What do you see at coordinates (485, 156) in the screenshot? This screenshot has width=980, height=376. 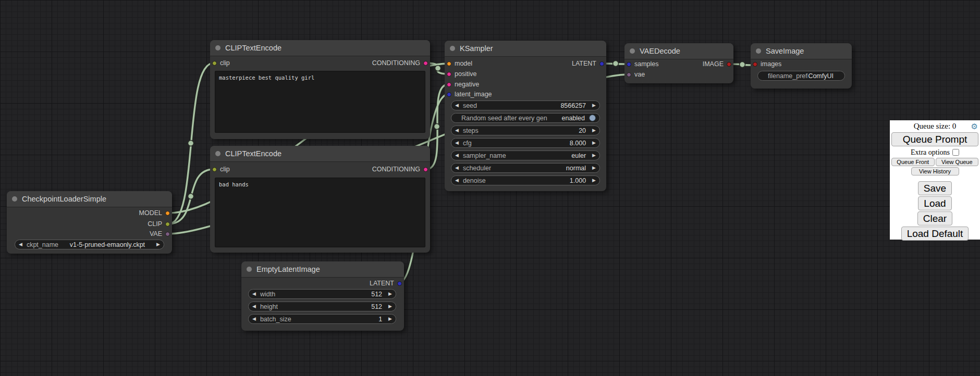 I see `widget-label: sampler_name` at bounding box center [485, 156].